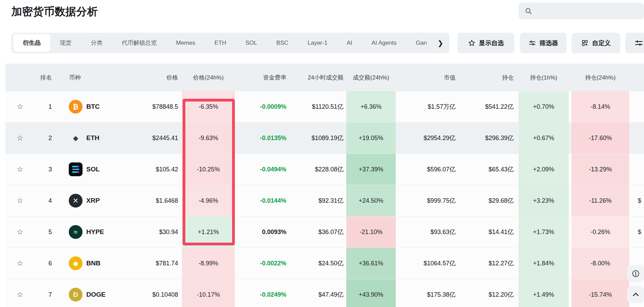 This screenshot has height=307, width=644. What do you see at coordinates (635, 273) in the screenshot?
I see `feedback-badge-button` at bounding box center [635, 273].